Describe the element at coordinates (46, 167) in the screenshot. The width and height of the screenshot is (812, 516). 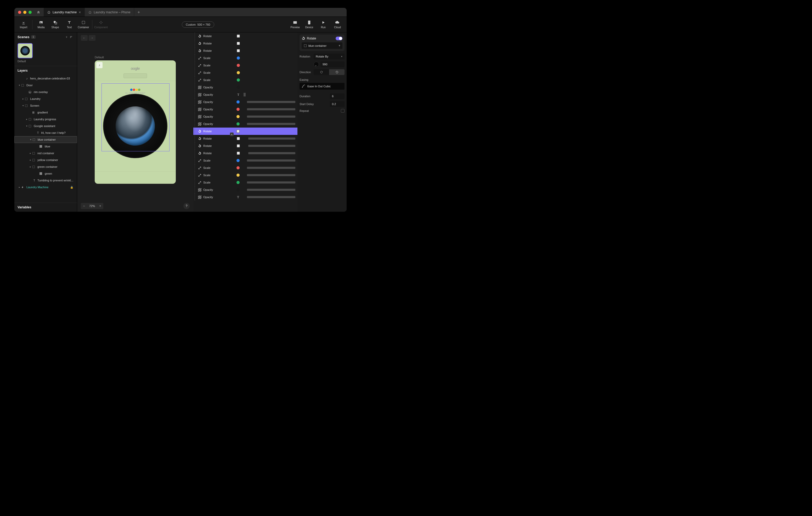
I see `layer-row: ▸green container` at that location.